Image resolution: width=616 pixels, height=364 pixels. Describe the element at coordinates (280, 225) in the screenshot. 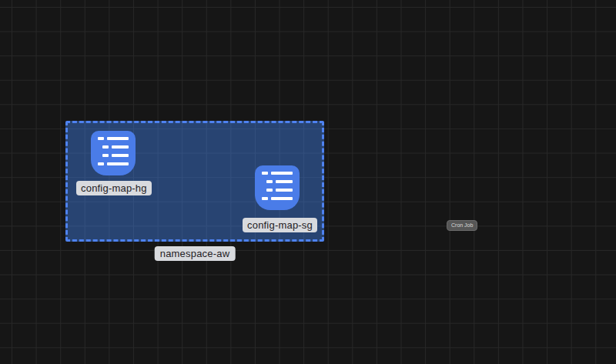

I see `node-label: config-map-sg` at that location.